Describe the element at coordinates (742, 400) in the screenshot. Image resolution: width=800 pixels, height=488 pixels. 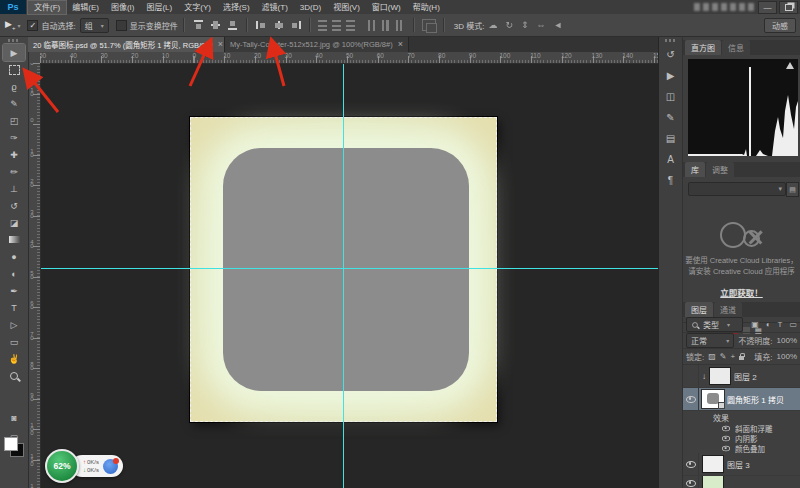
I see `layer-row: 圆角矩形 1 拷贝` at that location.